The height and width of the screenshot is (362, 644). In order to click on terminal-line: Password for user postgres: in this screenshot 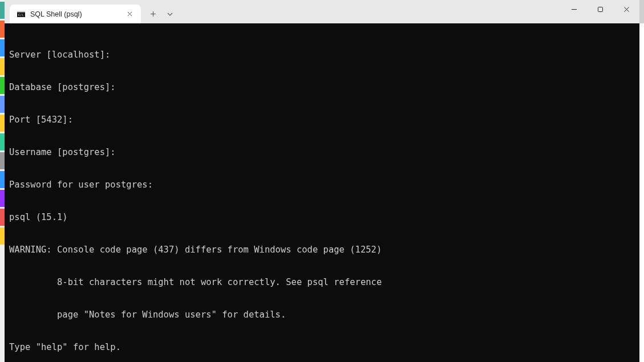, I will do `click(322, 185)`.